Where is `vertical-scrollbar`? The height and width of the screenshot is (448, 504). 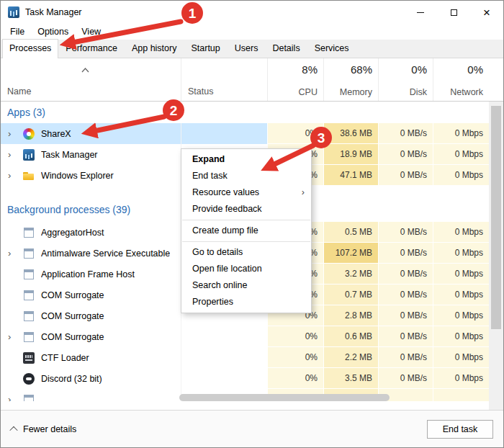
vertical-scrollbar is located at coordinates (496, 256).